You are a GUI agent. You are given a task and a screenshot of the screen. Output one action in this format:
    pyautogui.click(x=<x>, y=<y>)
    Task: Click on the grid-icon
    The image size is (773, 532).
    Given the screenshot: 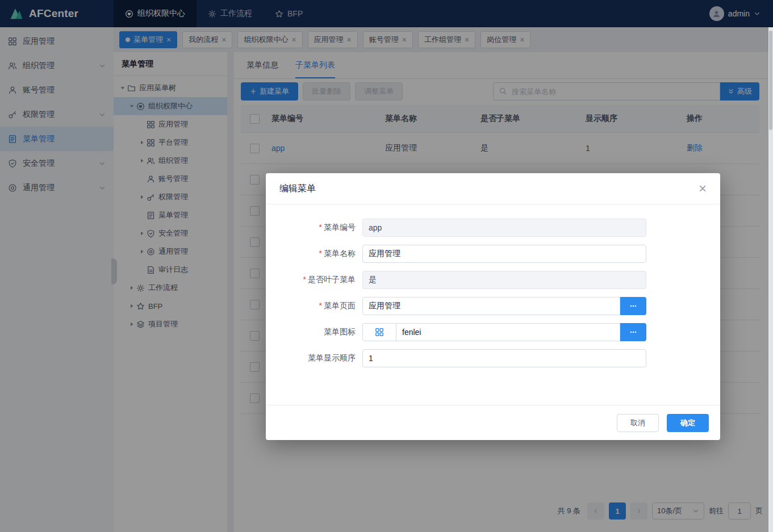 What is the action you would take?
    pyautogui.click(x=379, y=332)
    